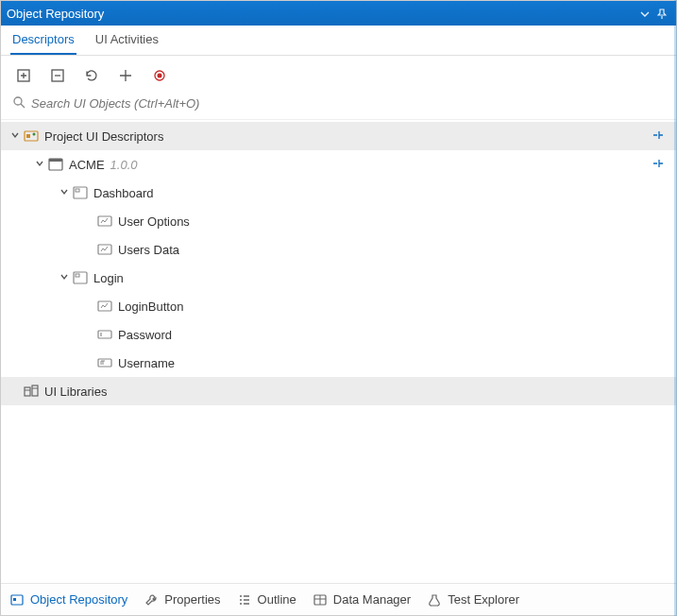 The image size is (677, 616). What do you see at coordinates (347, 136) in the screenshot?
I see `tree-node-label: Project UI Descriptors` at bounding box center [347, 136].